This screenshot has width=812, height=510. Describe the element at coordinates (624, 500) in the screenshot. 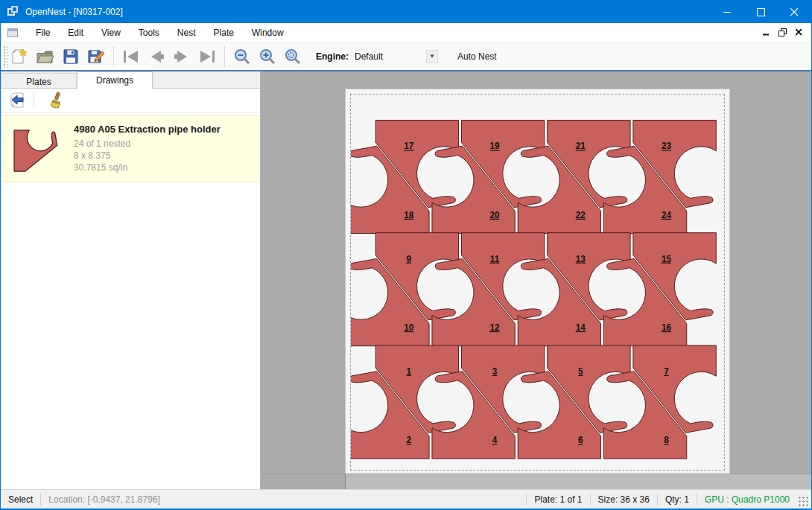

I see `status-size: Size: 36 x 36` at that location.